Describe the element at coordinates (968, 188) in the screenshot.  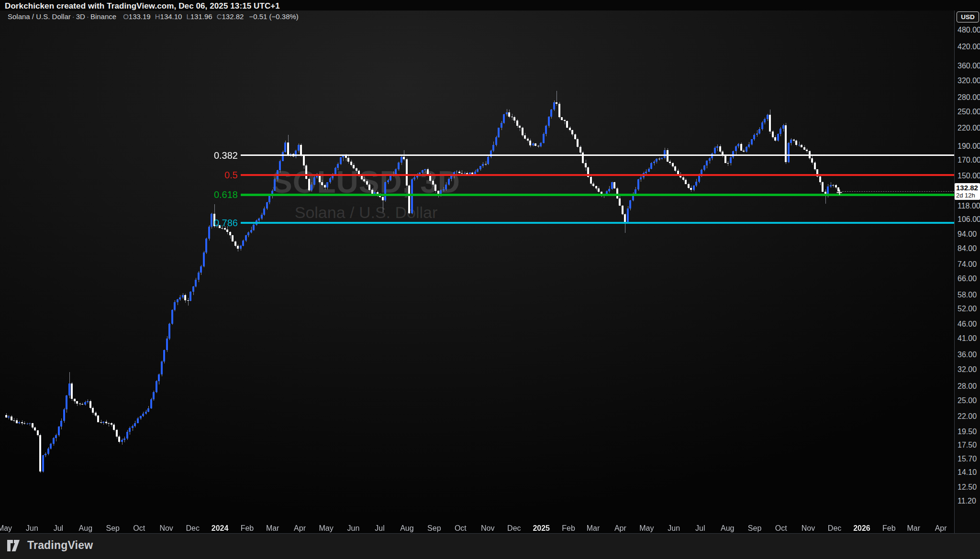
I see `last-price-value: 132.82` at that location.